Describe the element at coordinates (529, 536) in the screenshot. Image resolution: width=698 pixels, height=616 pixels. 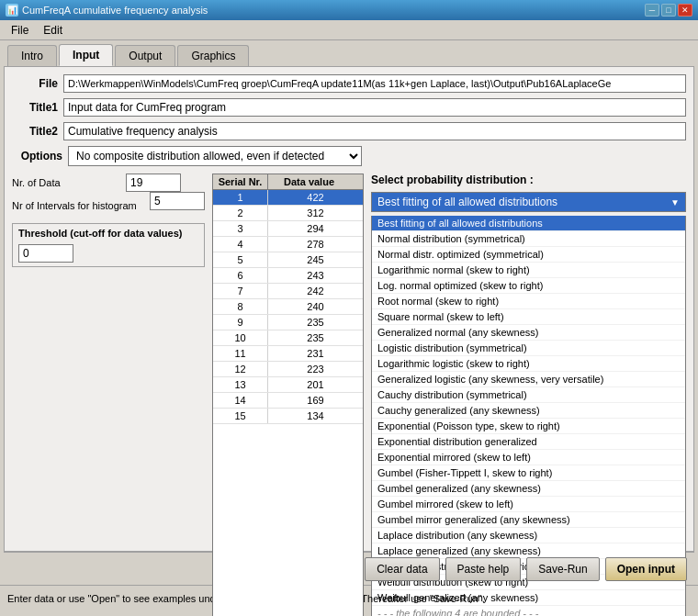
I see `prob-item: Laplace distribution (any skewness)` at that location.